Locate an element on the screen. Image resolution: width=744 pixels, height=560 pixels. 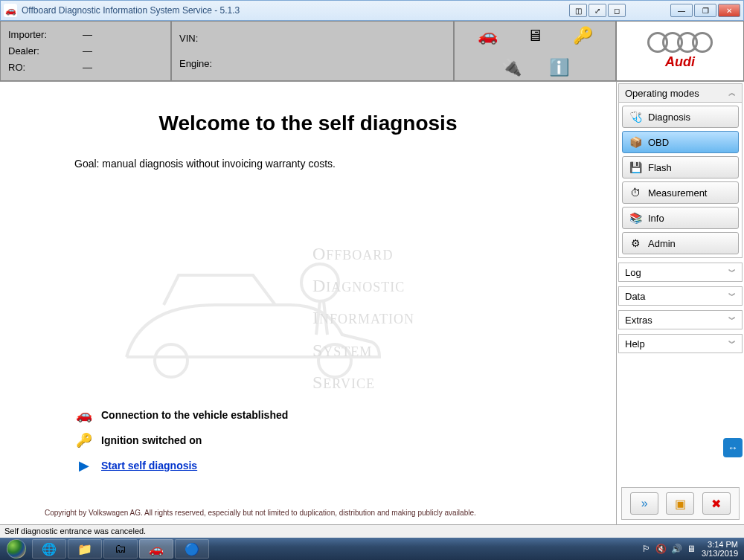
panel-data: Data︾ is located at coordinates (680, 296).